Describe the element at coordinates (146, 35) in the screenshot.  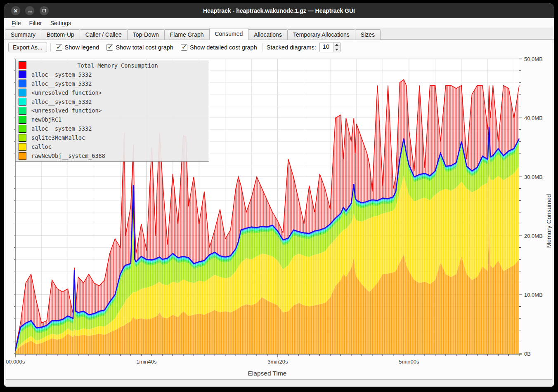
I see `tab-top-down: Top-Down` at that location.